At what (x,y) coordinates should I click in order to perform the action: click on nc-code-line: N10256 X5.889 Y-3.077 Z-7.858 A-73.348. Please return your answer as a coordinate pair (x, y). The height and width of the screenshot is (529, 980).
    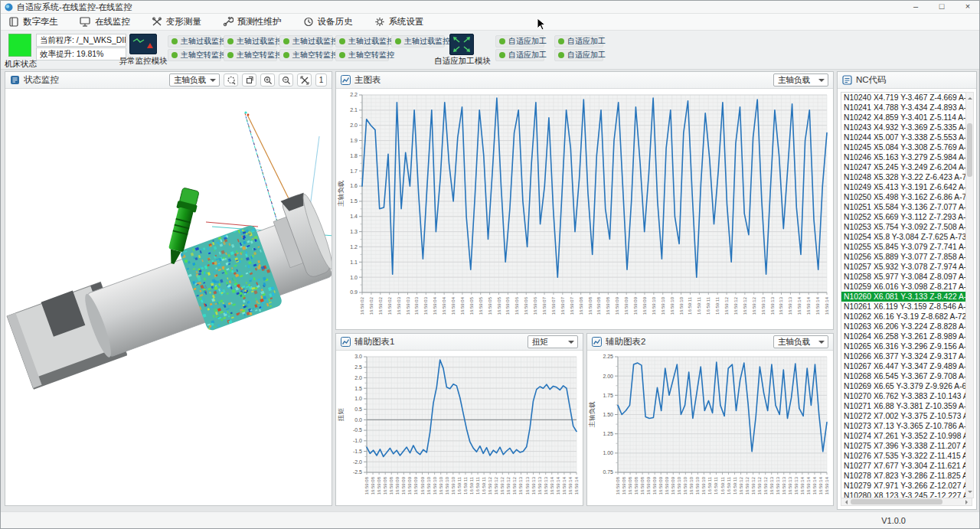
    Looking at the image, I should click on (903, 257).